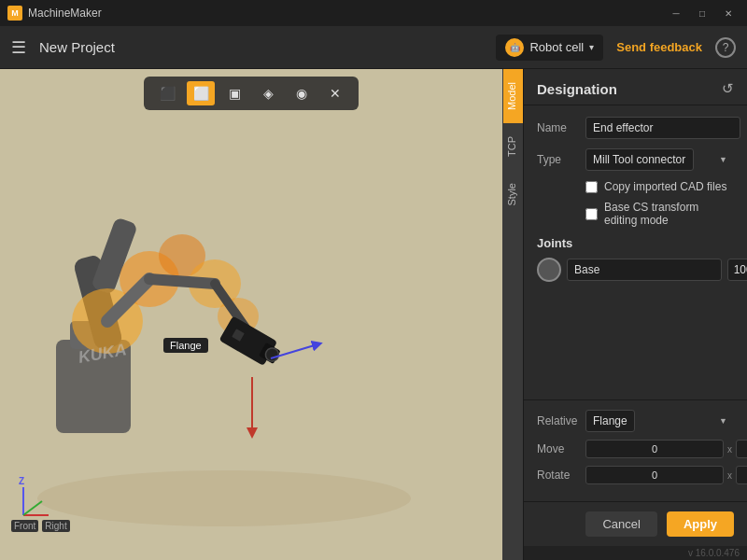  Describe the element at coordinates (635, 553) in the screenshot. I see `version-bar: v 16.0.0.476` at that location.